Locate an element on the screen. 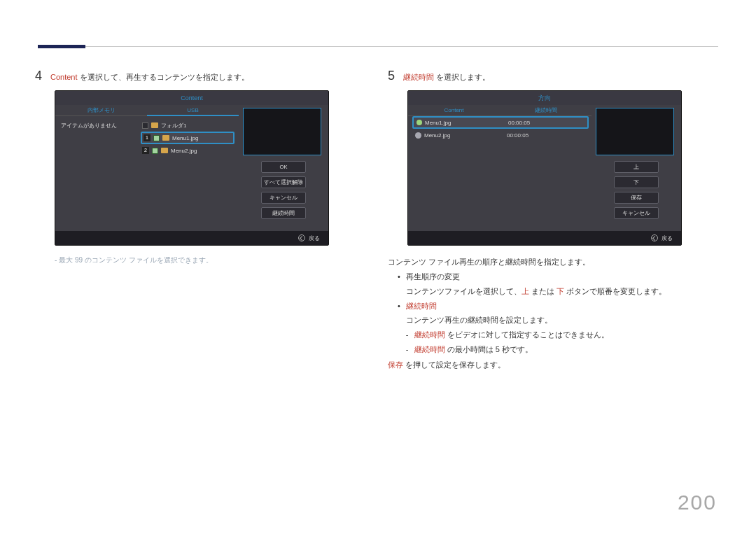  b1-mid: または is located at coordinates (543, 291).